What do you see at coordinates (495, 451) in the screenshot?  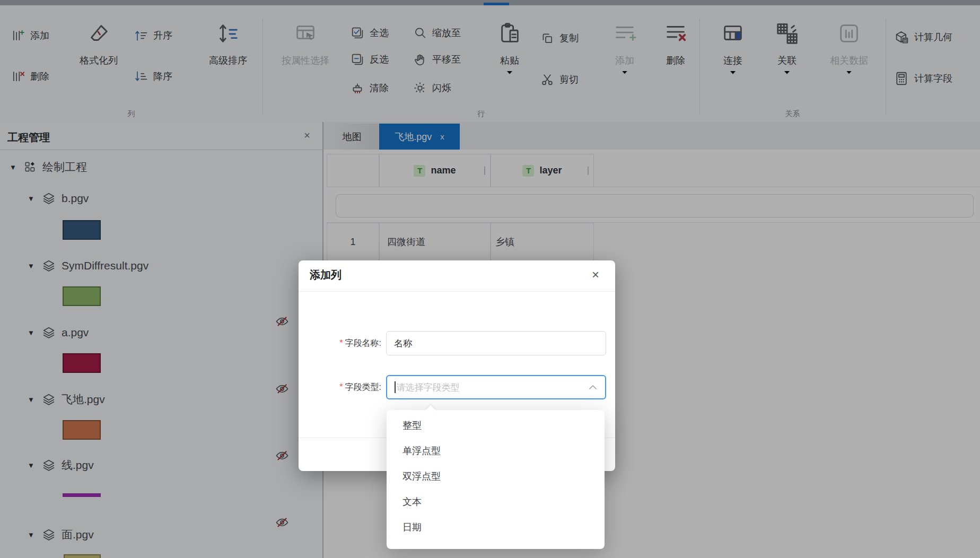 I see `dropdown-option-float: 单浮点型` at bounding box center [495, 451].